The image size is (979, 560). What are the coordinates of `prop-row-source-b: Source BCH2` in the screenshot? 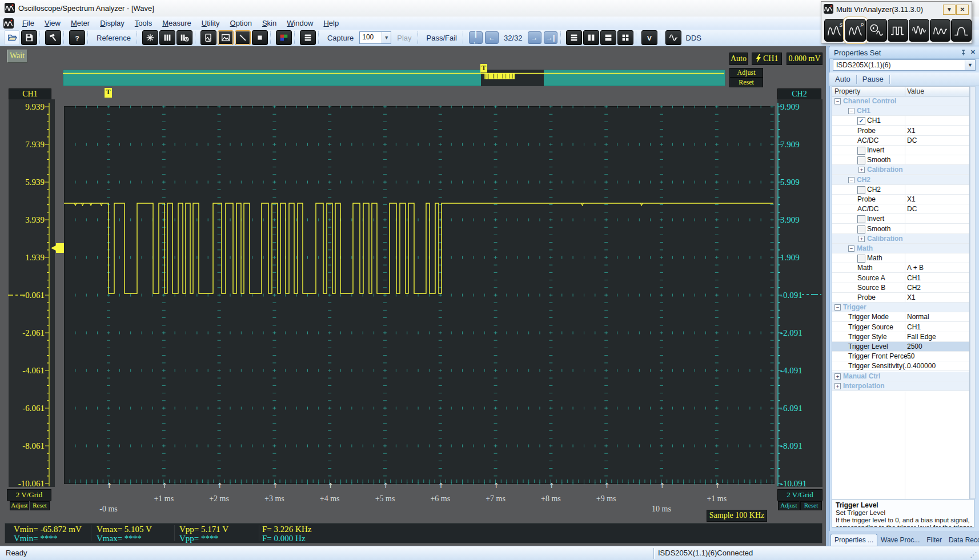 It's located at (901, 288).